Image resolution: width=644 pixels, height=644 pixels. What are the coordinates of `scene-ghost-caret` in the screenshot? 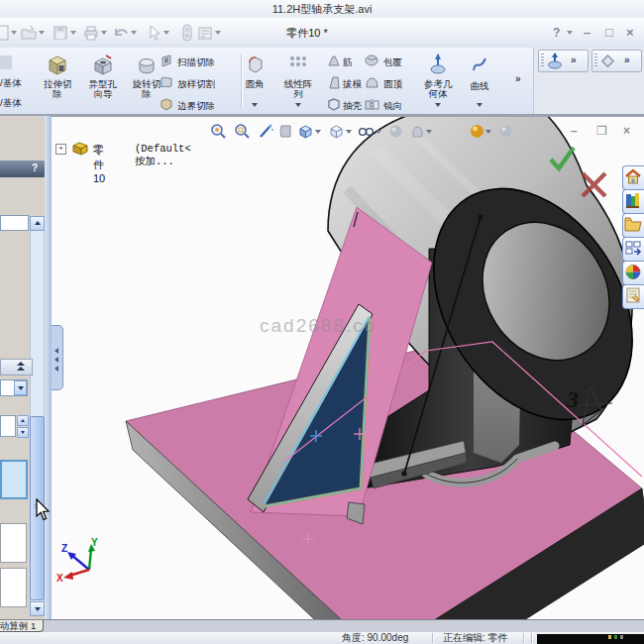 It's located at (429, 132).